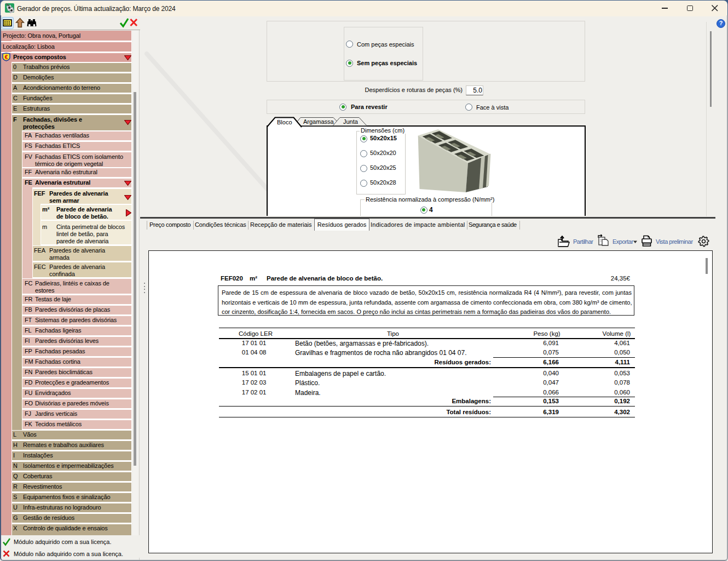  I want to click on svg-text: Bloco, so click(285, 122).